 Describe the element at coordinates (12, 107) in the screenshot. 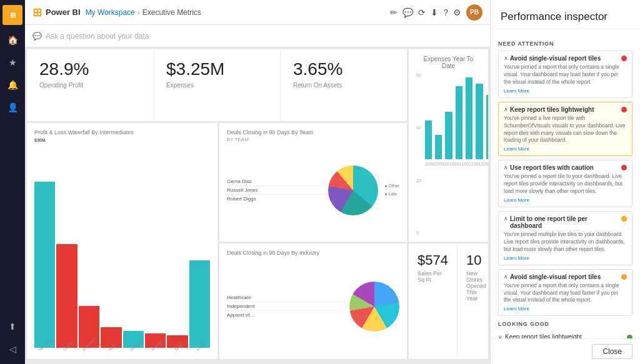

I see `sidebar-user-icon: 👤` at that location.